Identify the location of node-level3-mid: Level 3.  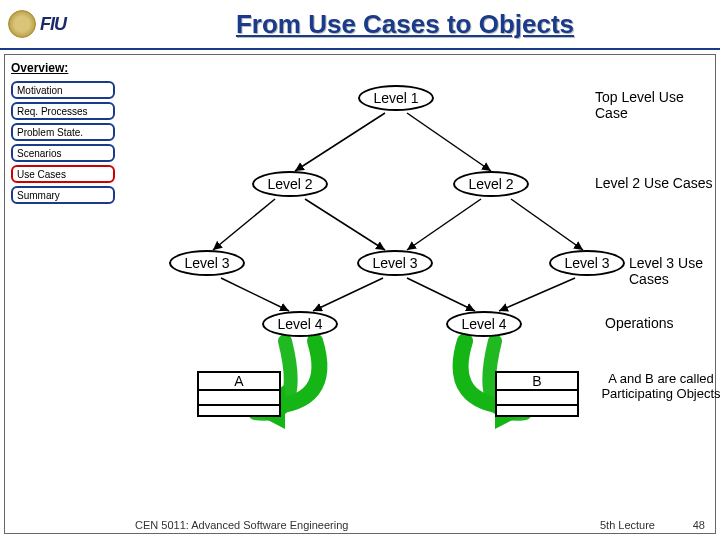
(395, 263).